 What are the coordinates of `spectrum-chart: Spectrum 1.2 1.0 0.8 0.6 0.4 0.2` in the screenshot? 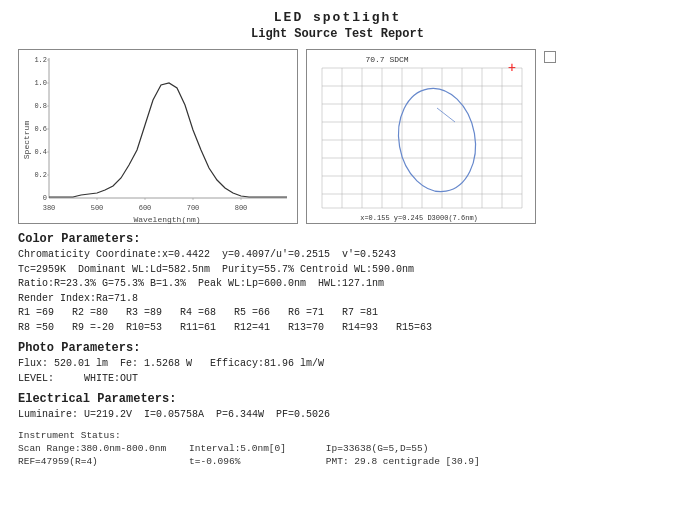 It's located at (158, 136).